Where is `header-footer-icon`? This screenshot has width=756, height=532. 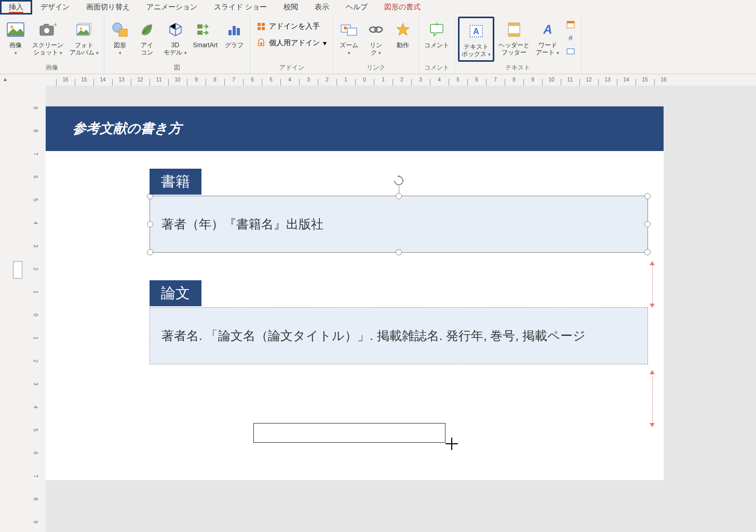 header-footer-icon is located at coordinates (514, 30).